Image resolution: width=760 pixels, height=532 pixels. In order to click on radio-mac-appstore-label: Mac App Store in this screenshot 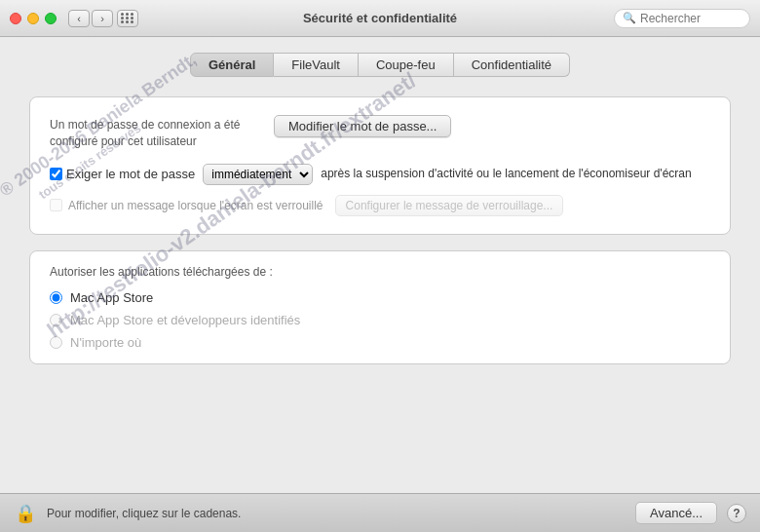, I will do `click(111, 298)`.